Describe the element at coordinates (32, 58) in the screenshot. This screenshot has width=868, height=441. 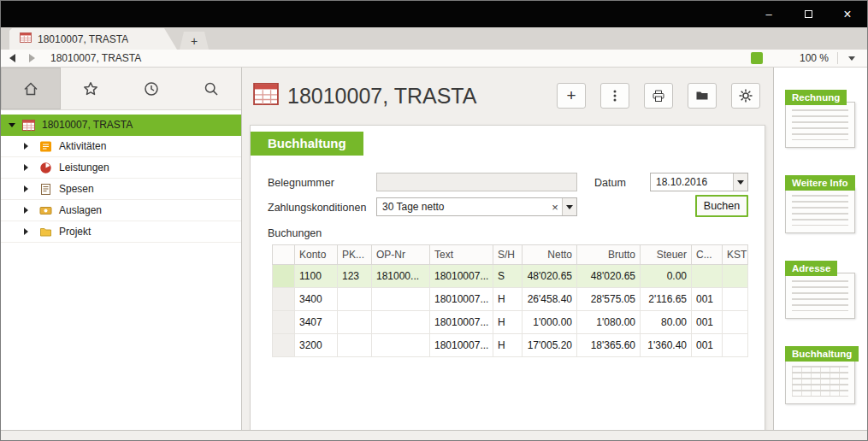
I see `forward-icon` at that location.